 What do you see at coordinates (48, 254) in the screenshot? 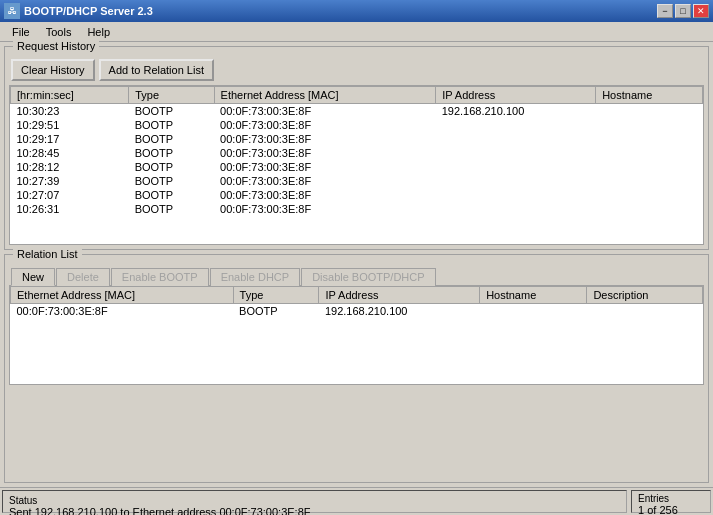
I see `relation-list-label: Relation List` at bounding box center [48, 254].